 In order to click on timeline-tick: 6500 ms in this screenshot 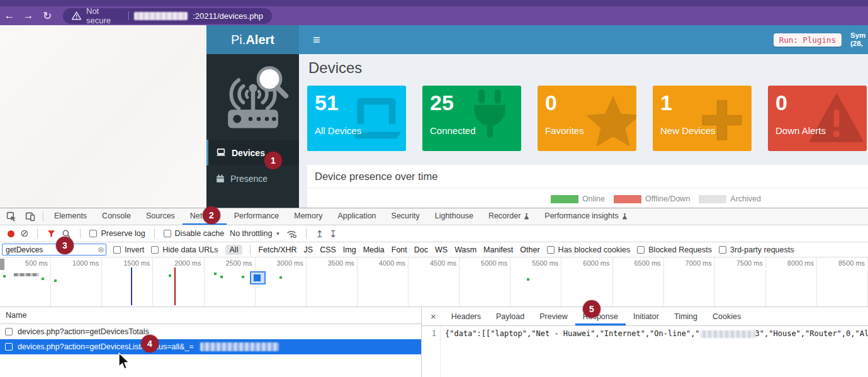, I will do `click(638, 282)`.